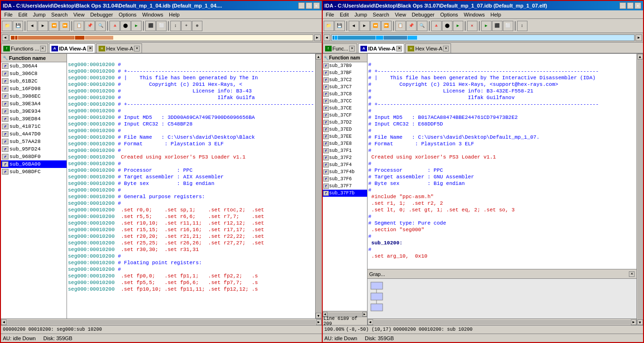 The height and width of the screenshot is (343, 644). Describe the element at coordinates (34, 66) in the screenshot. I see `fn-item-0: f sub_306A4` at that location.